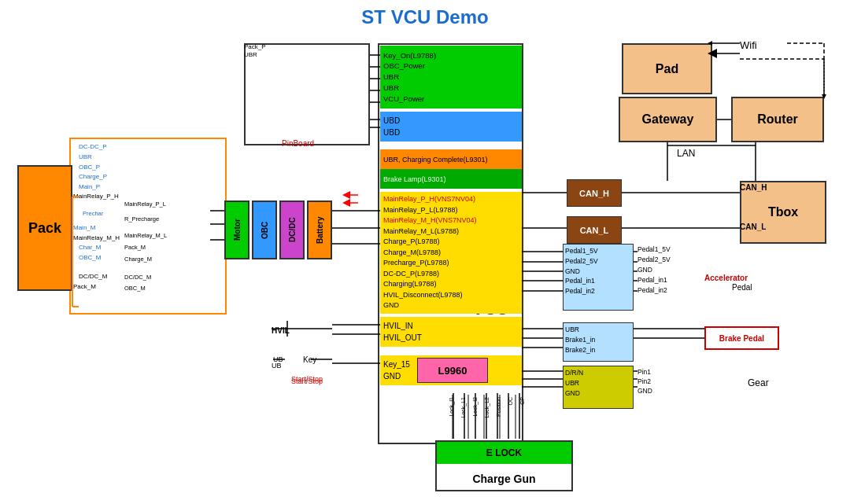  What do you see at coordinates (451, 132) in the screenshot?
I see `ubd-line-2: UBD` at bounding box center [451, 132].